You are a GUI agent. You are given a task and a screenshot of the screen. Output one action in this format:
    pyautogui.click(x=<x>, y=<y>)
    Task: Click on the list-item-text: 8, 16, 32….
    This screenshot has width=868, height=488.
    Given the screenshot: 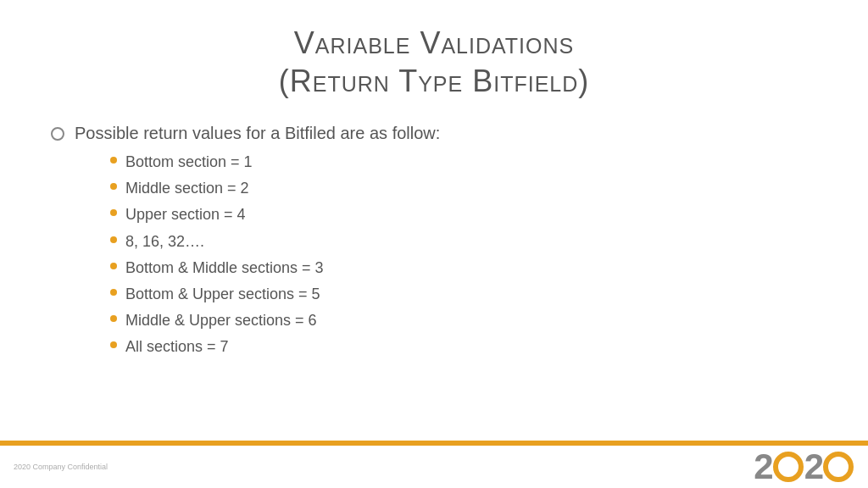 What is the action you would take?
    pyautogui.click(x=164, y=242)
    